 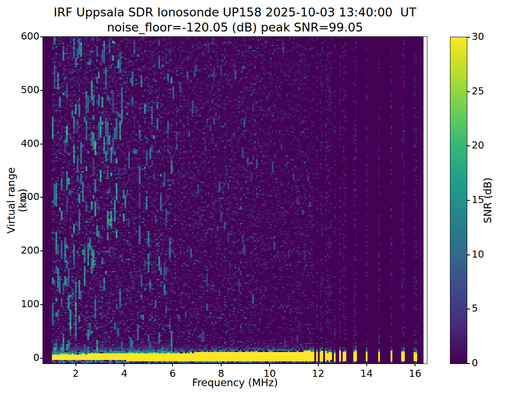 What do you see at coordinates (26, 304) in the screenshot?
I see `y-tick-label: 100` at bounding box center [26, 304].